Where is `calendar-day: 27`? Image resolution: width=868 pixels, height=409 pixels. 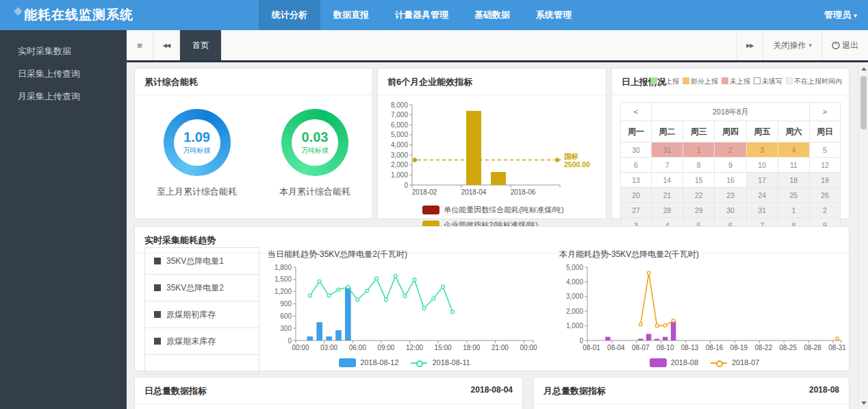
calendar-day: 27 is located at coordinates (637, 210).